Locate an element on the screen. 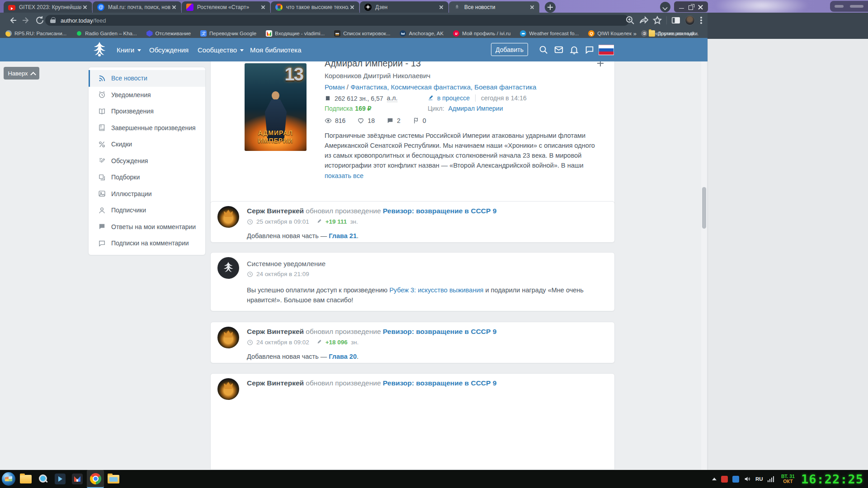  bookmarks-overflow-chevron: » is located at coordinates (635, 33).